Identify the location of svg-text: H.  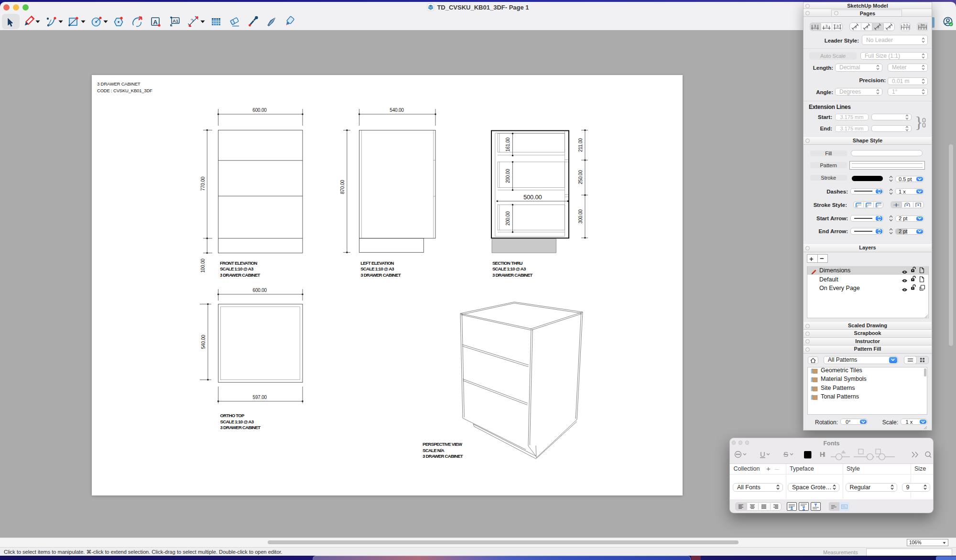
(822, 454).